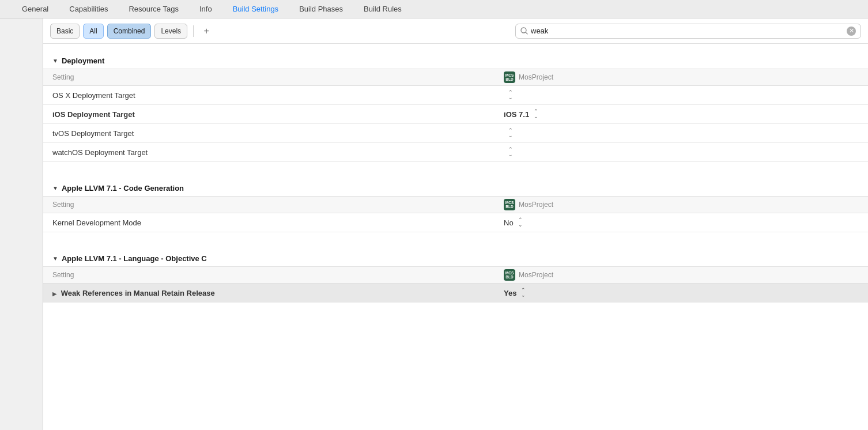 The image size is (868, 430). I want to click on codegen-title: Apple LLVM 7.1 - Code Generation, so click(123, 188).